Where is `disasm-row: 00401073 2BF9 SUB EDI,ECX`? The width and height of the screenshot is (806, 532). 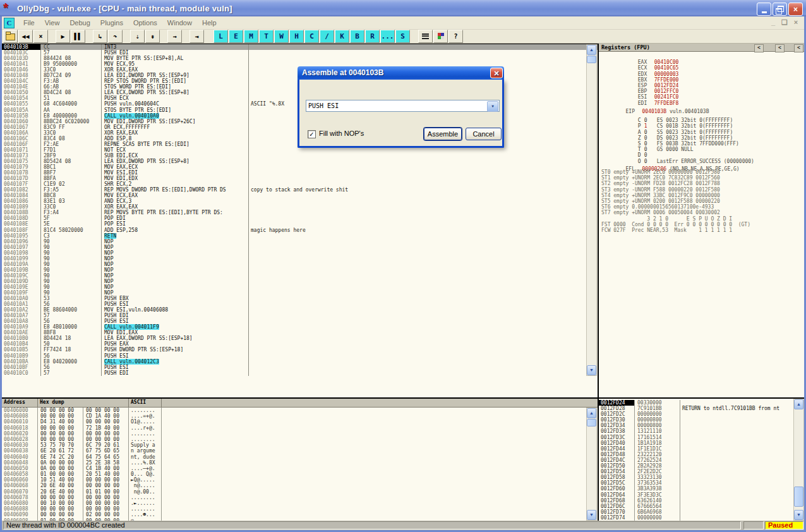 disasm-row: 00401073 2BF9 SUB EDI,ECX is located at coordinates (299, 155).